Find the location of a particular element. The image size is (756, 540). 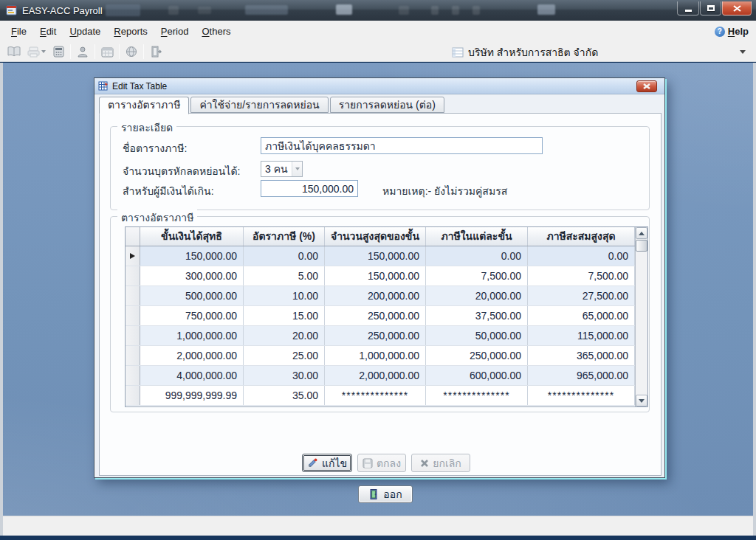

cell: 35.00 is located at coordinates (284, 395).